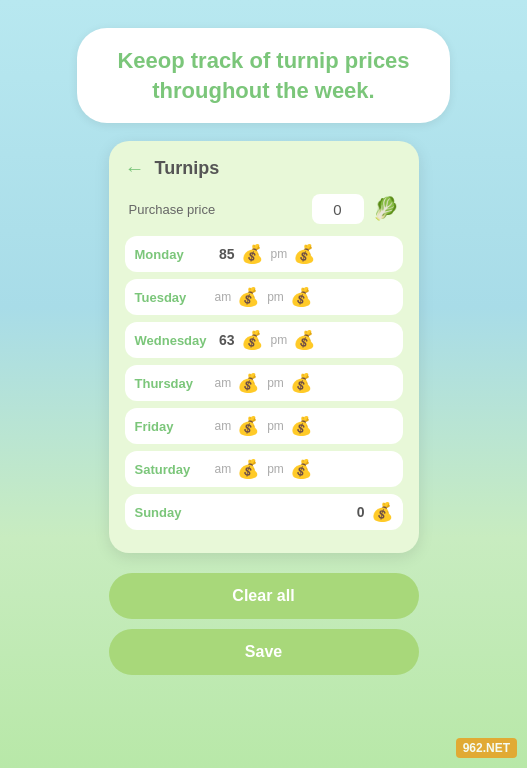 This screenshot has width=527, height=768. Describe the element at coordinates (248, 297) in the screenshot. I see `bag-icon-tuesday-am: 💰` at that location.